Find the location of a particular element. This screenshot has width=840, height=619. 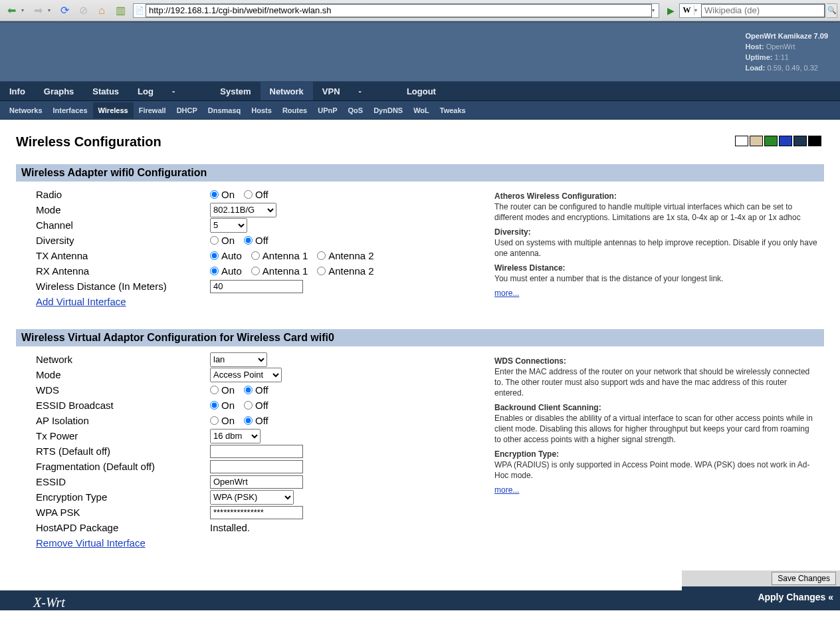

hostapd-label: HostAPD Package is located at coordinates (123, 528).